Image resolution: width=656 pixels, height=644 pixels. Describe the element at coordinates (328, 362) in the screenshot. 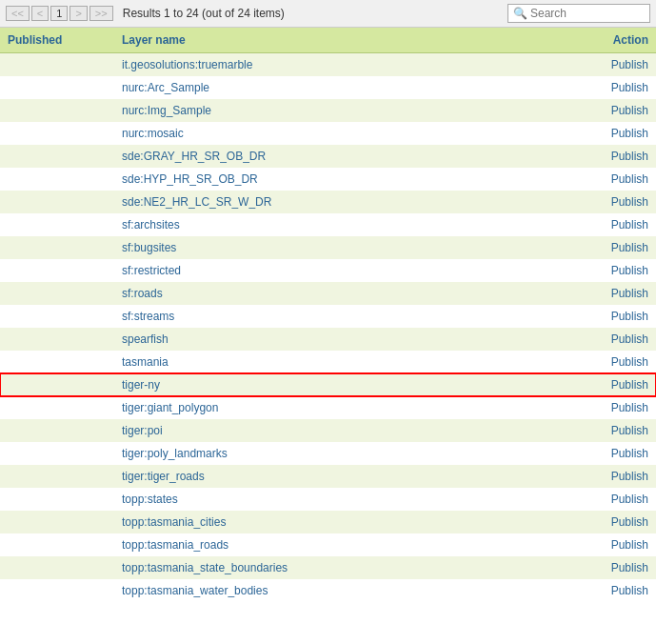

I see `table-row: tasmaniaPublish` at that location.